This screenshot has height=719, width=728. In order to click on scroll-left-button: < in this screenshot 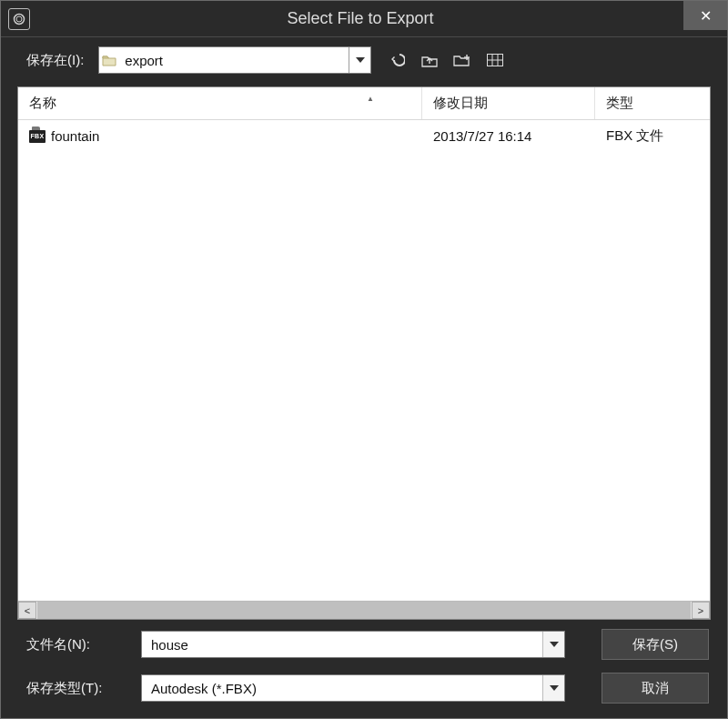, I will do `click(27, 610)`.